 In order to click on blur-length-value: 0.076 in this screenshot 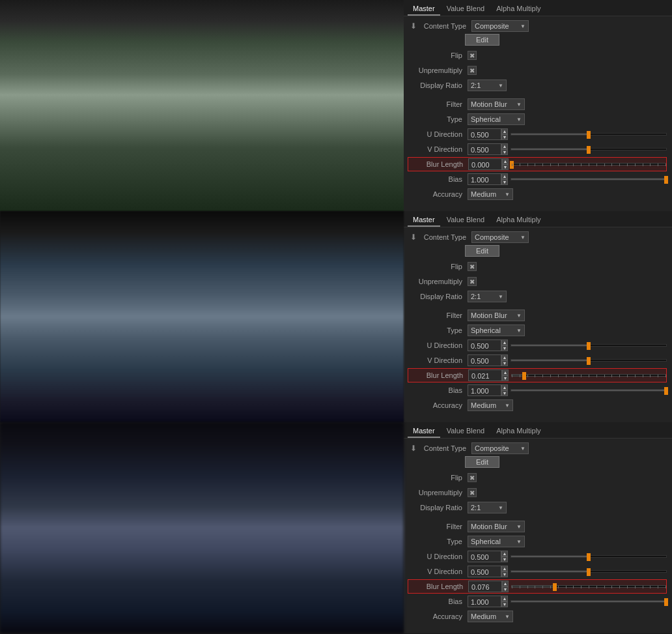, I will do `click(485, 586)`.